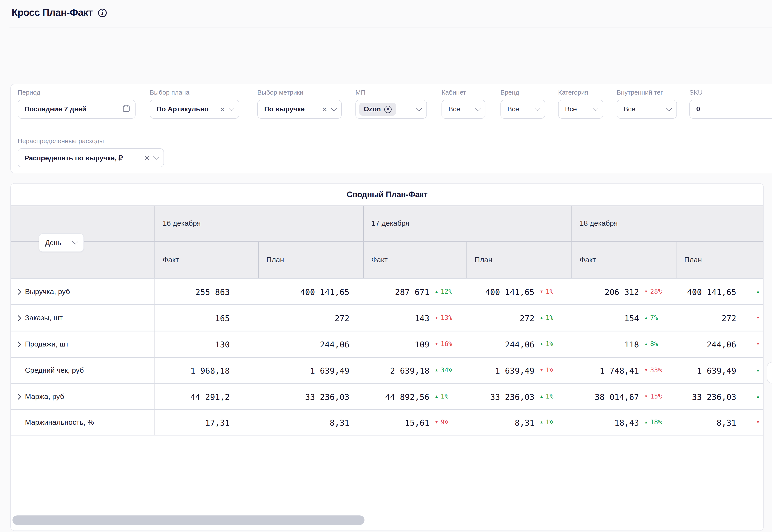  Describe the element at coordinates (624, 318) in the screenshot. I see `value-cell: 154▲7%` at that location.